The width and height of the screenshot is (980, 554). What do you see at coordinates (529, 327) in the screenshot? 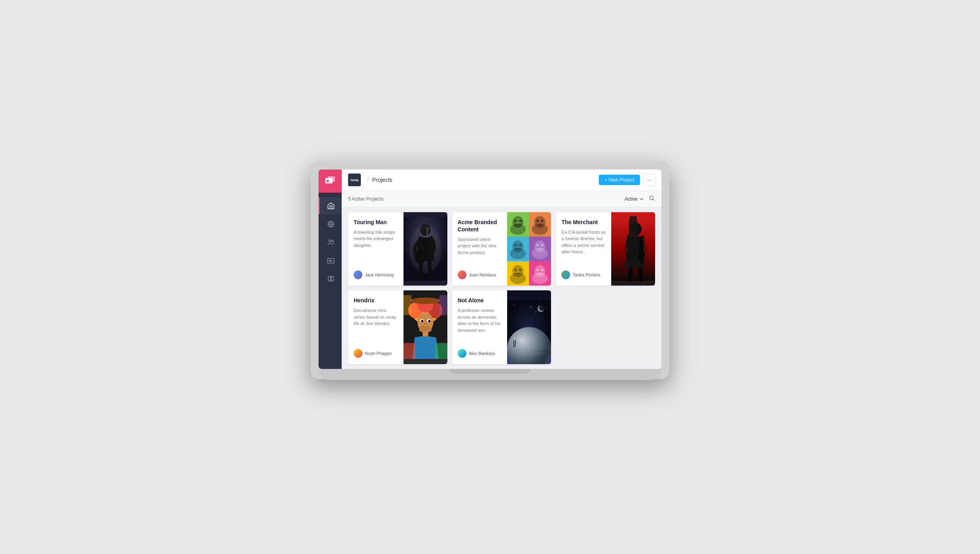
I see `space-scene-svg` at bounding box center [529, 327].